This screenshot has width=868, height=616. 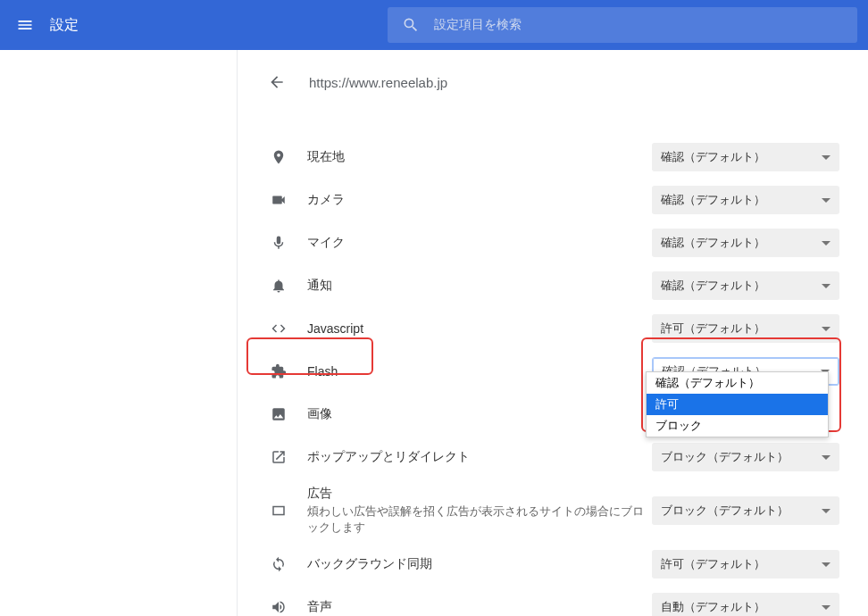 I want to click on label-ads: 広告 煩わしい広告や誤解を招く広告が表示されるサイトの場合にブロックします, so click(x=480, y=511).